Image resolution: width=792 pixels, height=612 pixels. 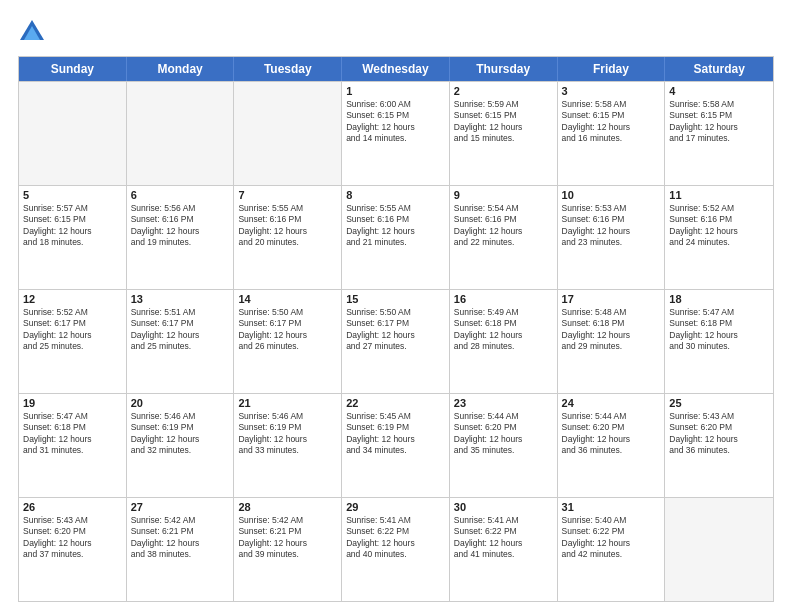 I want to click on calendar-cell: 27Sunrise: 5:42 AM Sunset: 6:21 PM Dayli…, so click(x=181, y=550).